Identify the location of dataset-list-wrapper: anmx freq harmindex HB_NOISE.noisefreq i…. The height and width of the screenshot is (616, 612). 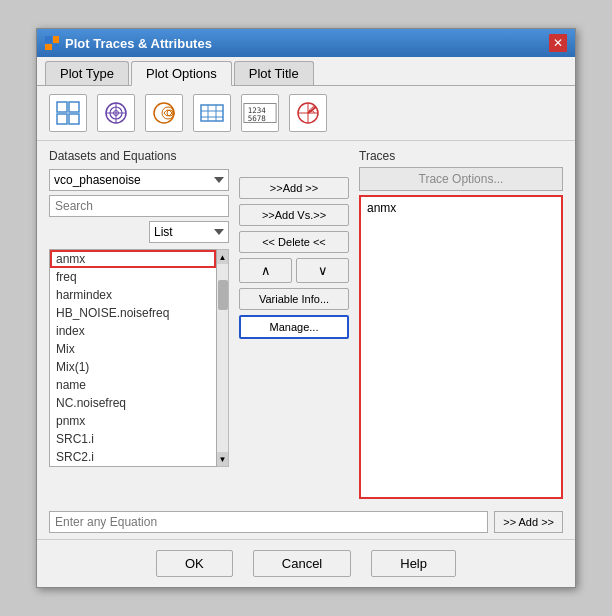
(139, 358).